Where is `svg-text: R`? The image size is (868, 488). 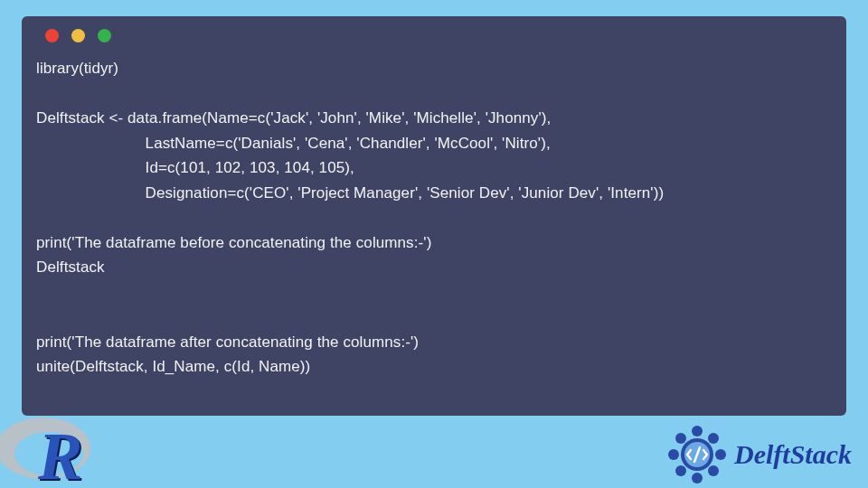
svg-text: R is located at coordinates (60, 454).